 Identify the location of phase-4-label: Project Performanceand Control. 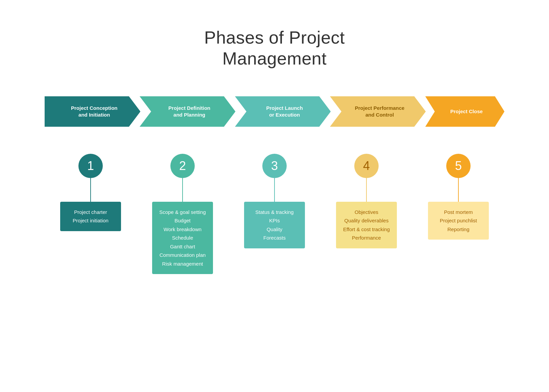
(378, 112).